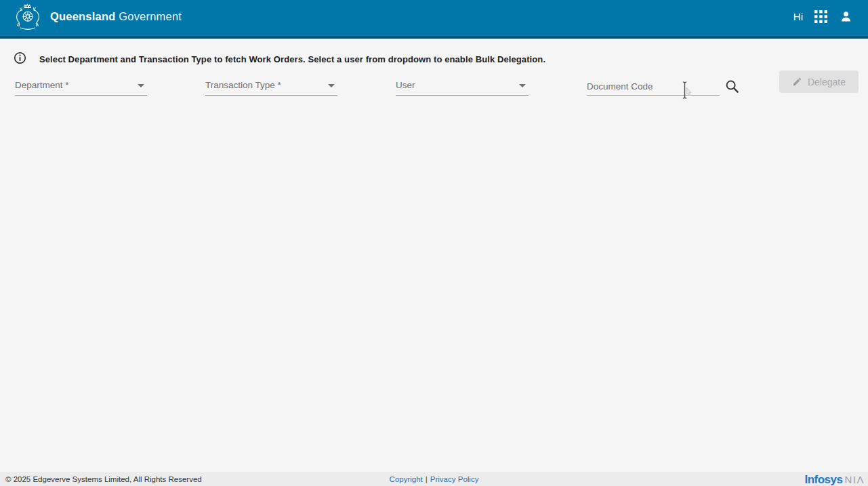 The image size is (868, 486). I want to click on header-actions: Hi, so click(823, 16).